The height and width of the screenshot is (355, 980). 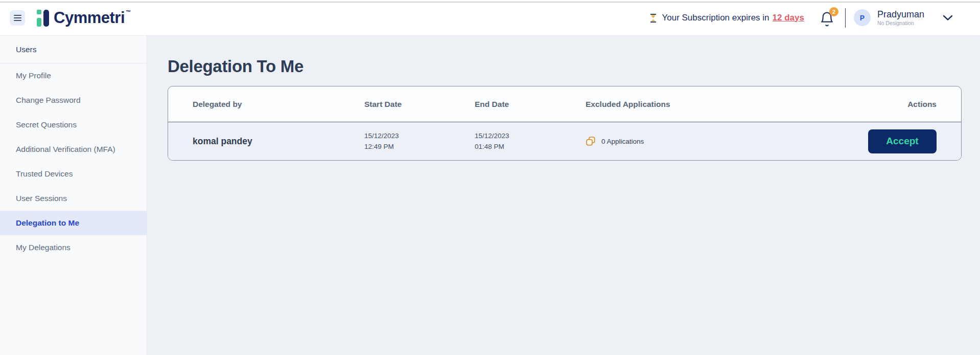 What do you see at coordinates (901, 17) in the screenshot?
I see `user-info: Pradyuman No Designation` at bounding box center [901, 17].